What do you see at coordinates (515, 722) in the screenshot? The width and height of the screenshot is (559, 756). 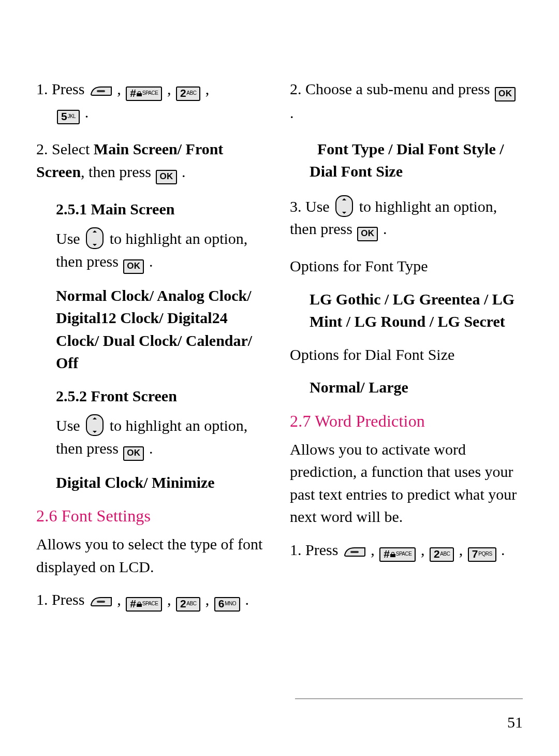 I see `page-number: 51` at bounding box center [515, 722].